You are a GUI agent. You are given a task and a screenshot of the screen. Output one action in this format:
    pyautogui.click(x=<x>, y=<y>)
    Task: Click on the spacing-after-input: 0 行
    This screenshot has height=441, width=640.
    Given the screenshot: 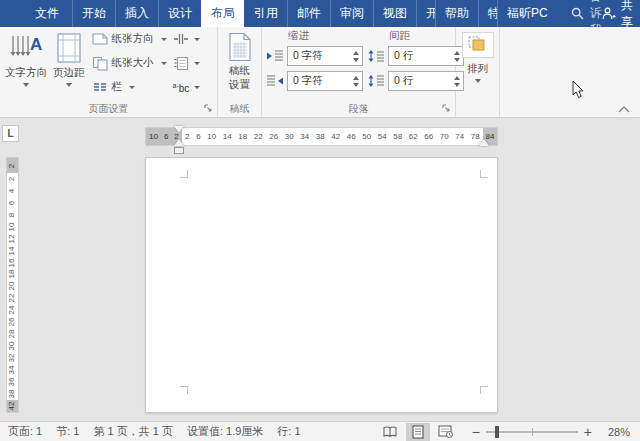 What is the action you would take?
    pyautogui.click(x=426, y=81)
    